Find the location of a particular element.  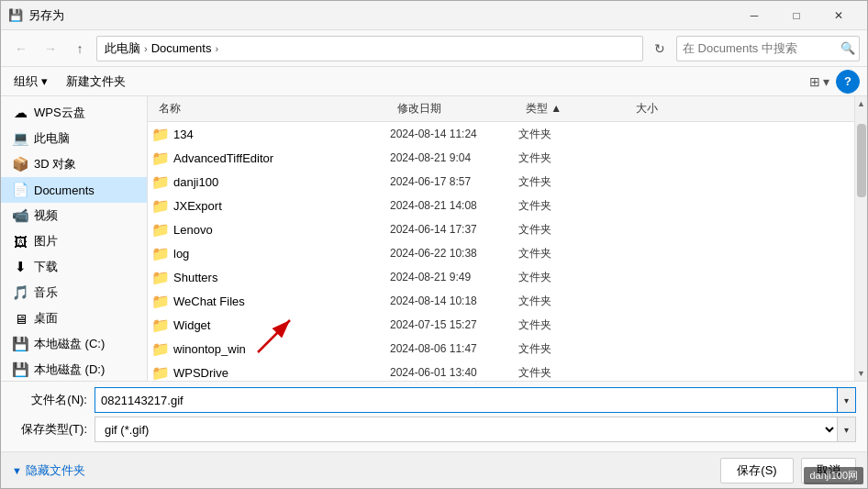

title-bar-title: 另存为 is located at coordinates (381, 16).